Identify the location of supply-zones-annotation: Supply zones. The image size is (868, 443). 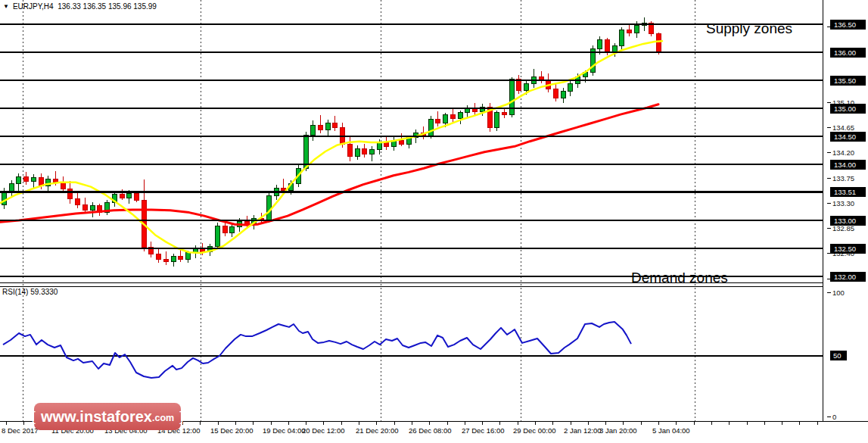
(749, 29).